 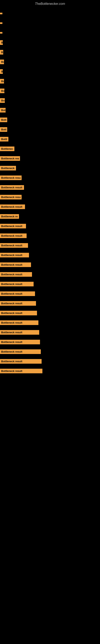 I want to click on bottleneck-label: Bottleneck re, so click(x=9, y=216).